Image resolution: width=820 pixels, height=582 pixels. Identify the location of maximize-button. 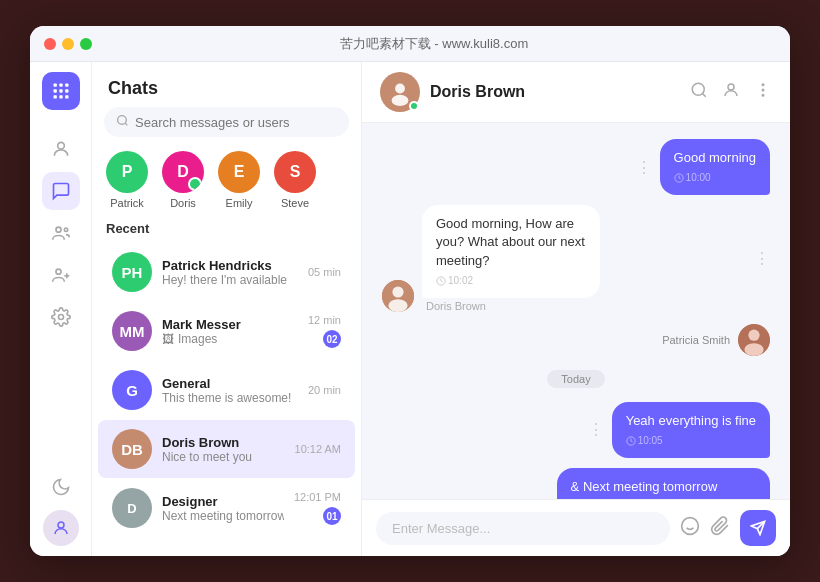
(86, 44).